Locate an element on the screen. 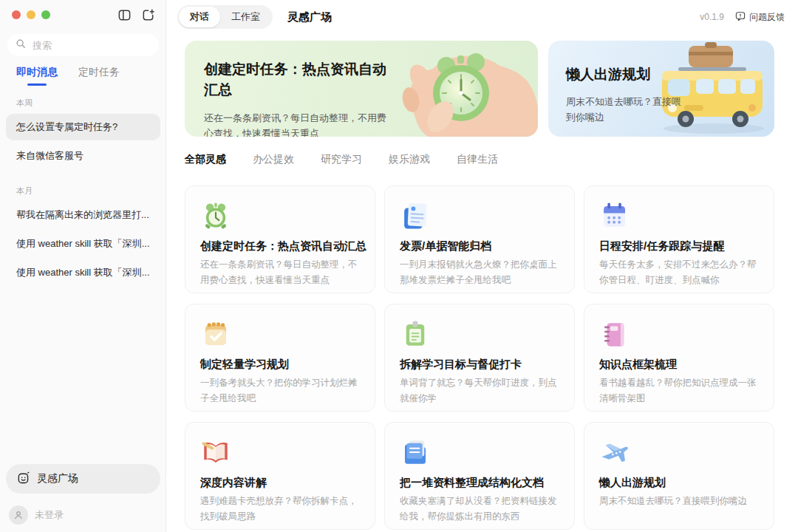 The width and height of the screenshot is (798, 532). calendar-icon is located at coordinates (615, 216).